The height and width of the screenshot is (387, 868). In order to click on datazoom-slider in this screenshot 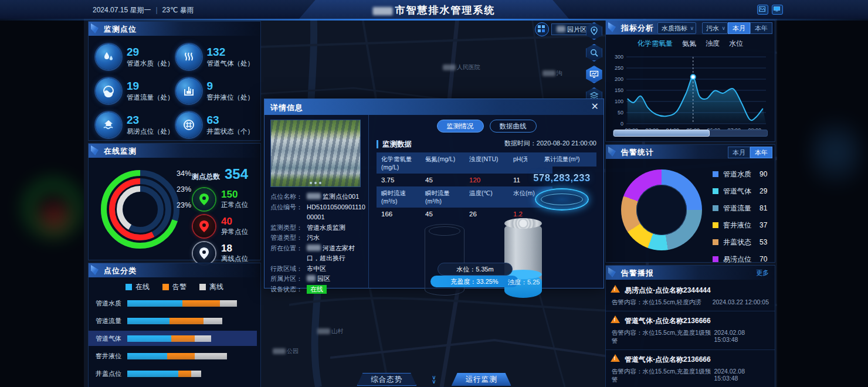, I will do `click(690, 133)`.